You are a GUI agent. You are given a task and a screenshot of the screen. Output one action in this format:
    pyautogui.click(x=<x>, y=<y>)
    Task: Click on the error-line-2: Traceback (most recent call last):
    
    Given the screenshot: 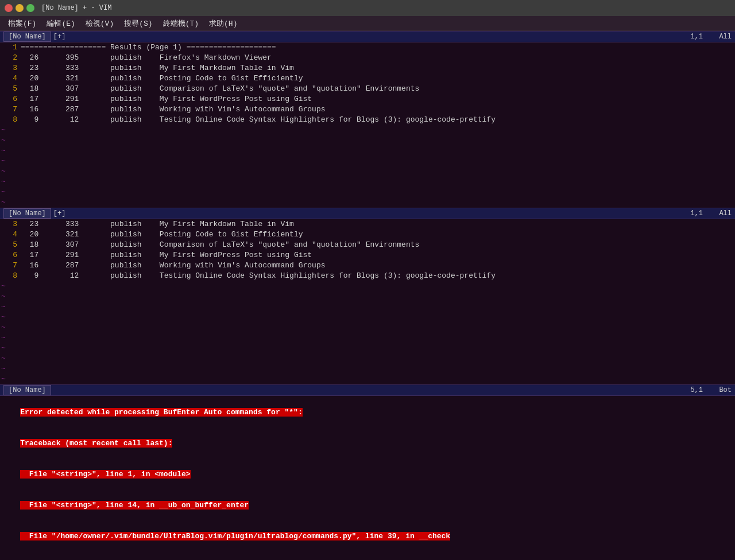 What is the action you would take?
    pyautogui.click(x=368, y=444)
    